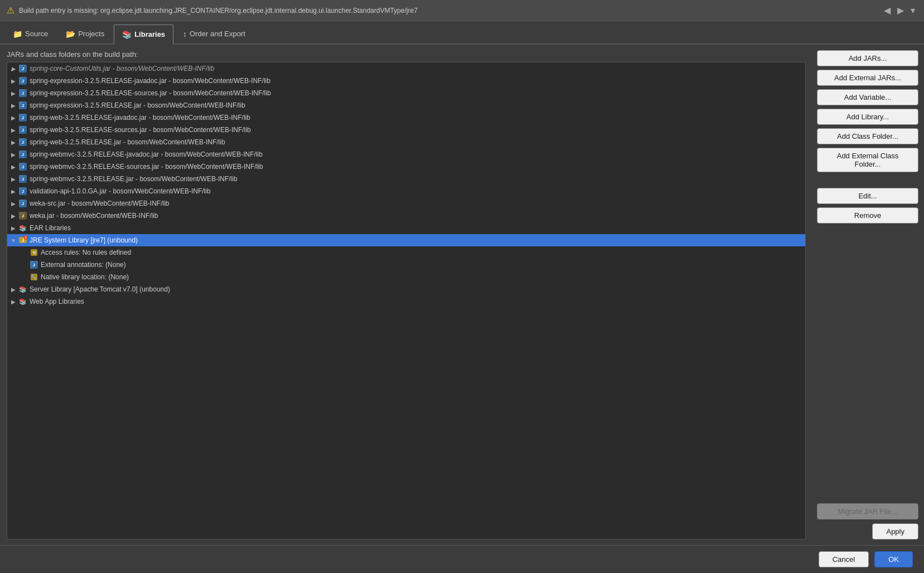 The width and height of the screenshot is (924, 573). What do you see at coordinates (146, 154) in the screenshot?
I see `item-label: spring-webmvc-3.2.5.RELEASE-javadoc.jar …` at bounding box center [146, 154].